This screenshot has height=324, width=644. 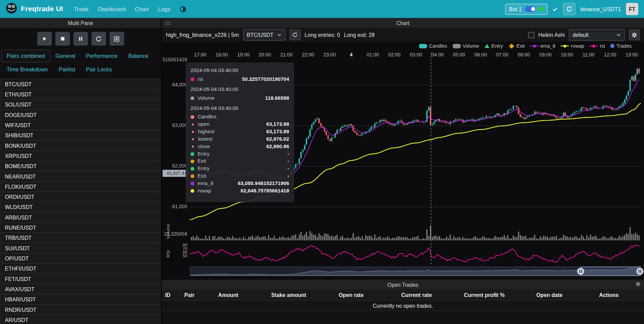 I want to click on pair-row: XRP/USDT, so click(x=81, y=156).